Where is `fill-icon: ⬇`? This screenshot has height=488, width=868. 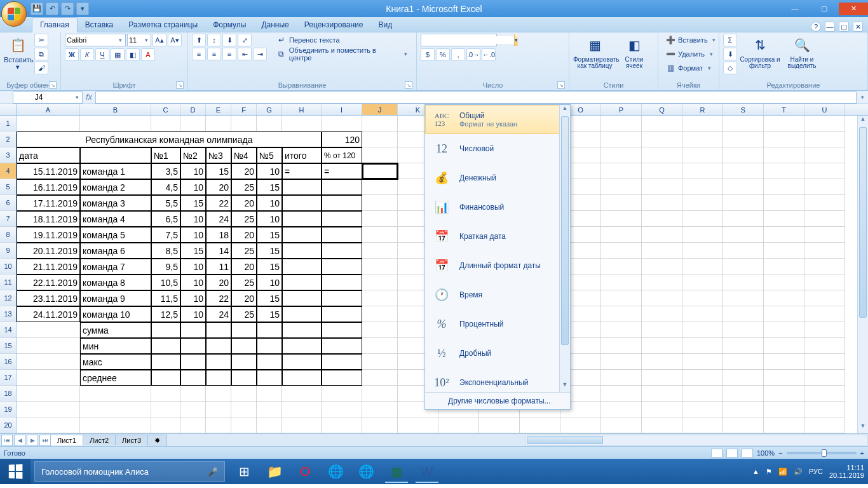
fill-icon: ⬇ is located at coordinates (730, 54).